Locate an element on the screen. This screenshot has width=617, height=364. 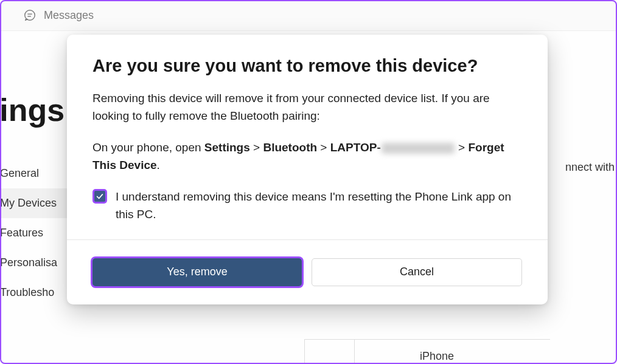
dialog-title: Are you sure you want to remove this dev… is located at coordinates (307, 66).